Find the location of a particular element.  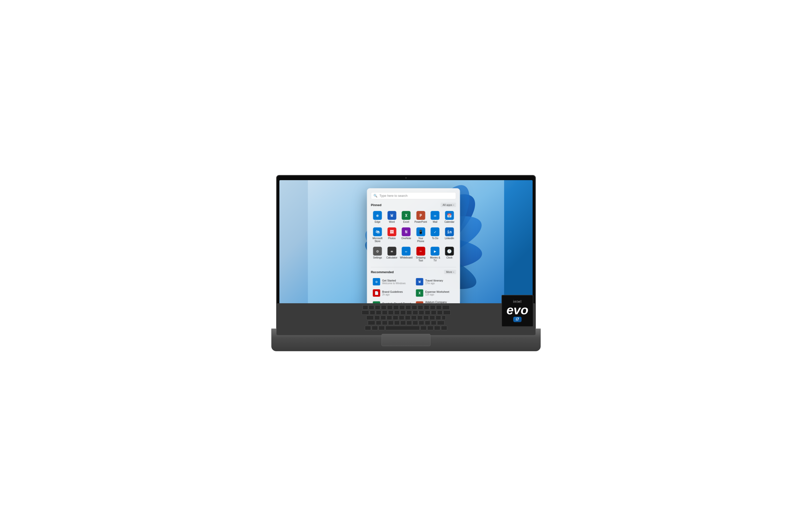

app-label: Movies & TV is located at coordinates (435, 259).